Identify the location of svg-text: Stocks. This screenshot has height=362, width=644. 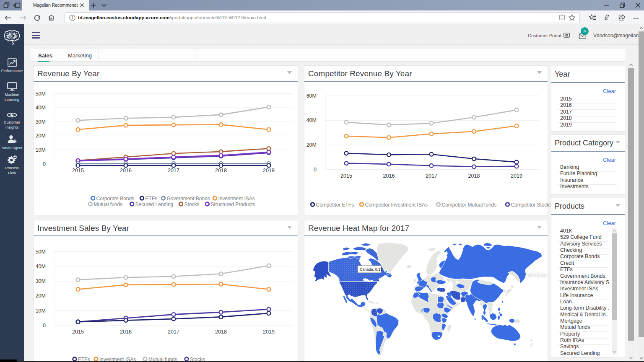
(192, 204).